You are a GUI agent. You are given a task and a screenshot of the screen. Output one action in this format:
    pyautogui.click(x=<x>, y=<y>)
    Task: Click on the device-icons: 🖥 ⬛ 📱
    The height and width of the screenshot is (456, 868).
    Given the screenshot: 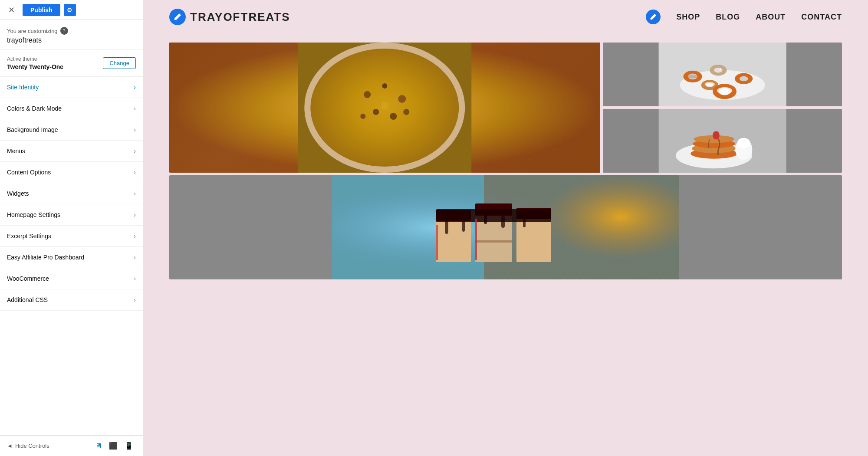 What is the action you would take?
    pyautogui.click(x=114, y=446)
    